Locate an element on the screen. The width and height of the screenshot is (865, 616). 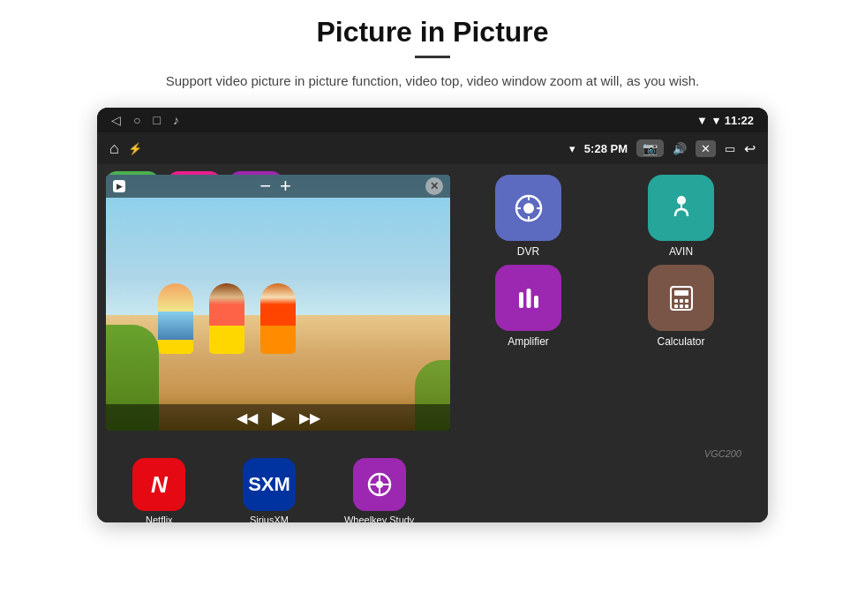
music-nav-icon: ♪ is located at coordinates (177, 120).